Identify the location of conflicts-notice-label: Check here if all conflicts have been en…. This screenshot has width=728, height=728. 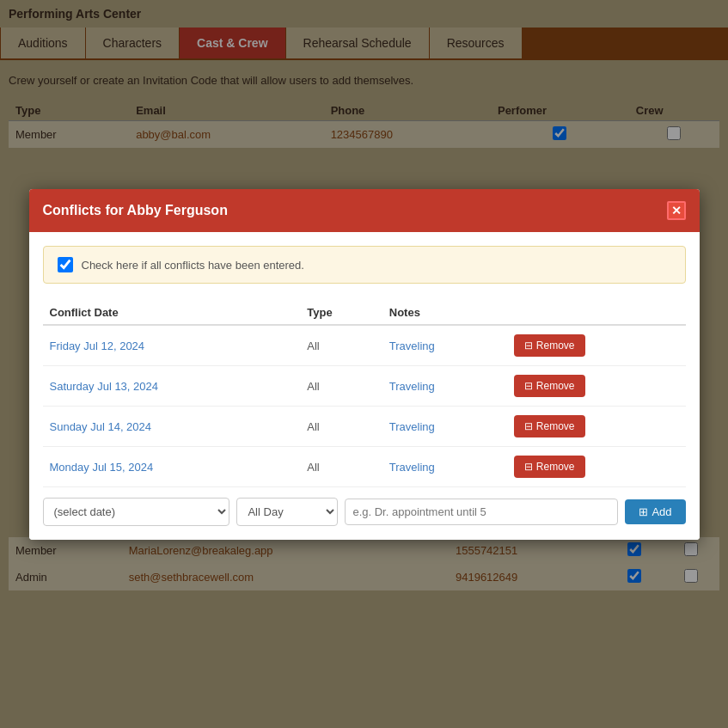
(193, 265).